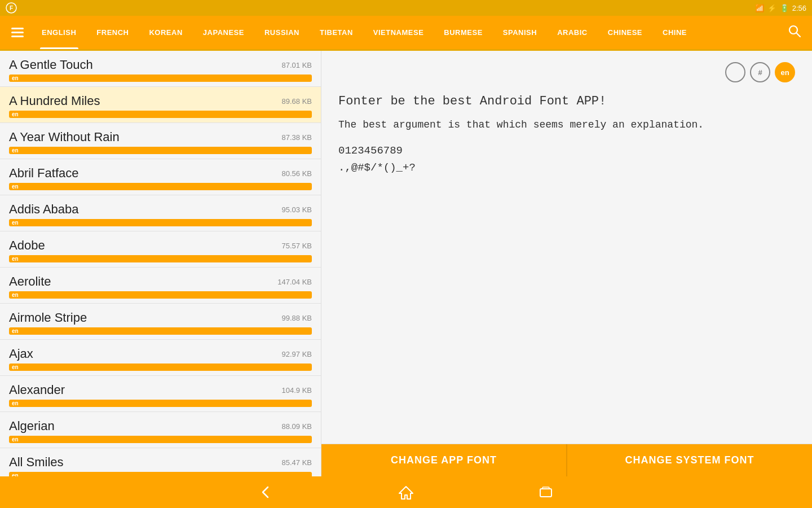 The height and width of the screenshot is (508, 812). I want to click on svg-text: F, so click(11, 8).